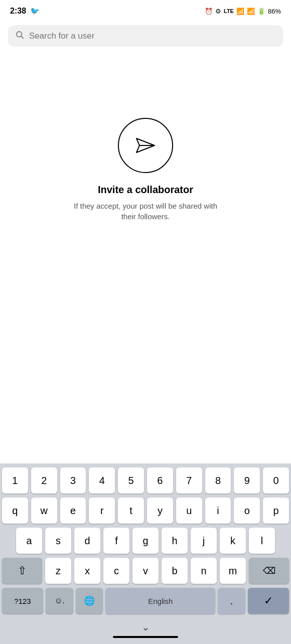  What do you see at coordinates (218, 11) in the screenshot?
I see `bluetooth-icon: ⚙` at bounding box center [218, 11].